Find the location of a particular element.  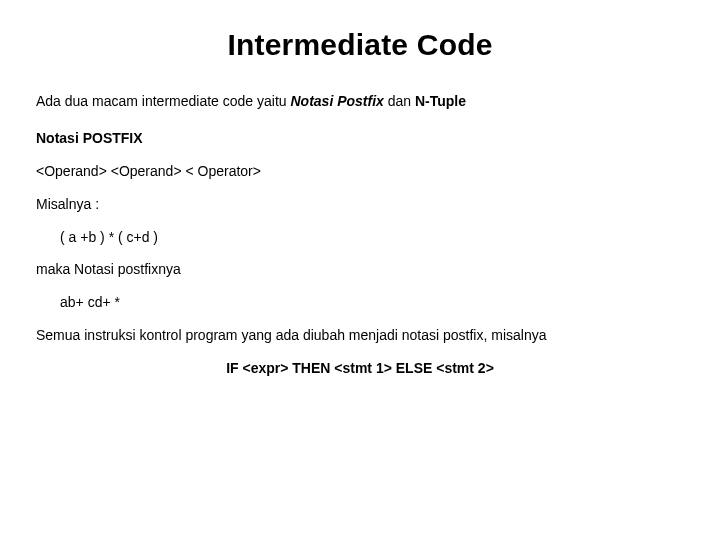

result-label: maka Notasi postfixnya is located at coordinates (360, 270).